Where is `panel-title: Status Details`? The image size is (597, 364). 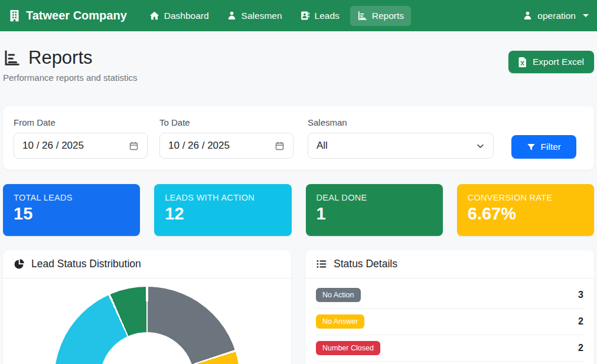
panel-title: Status Details is located at coordinates (366, 264).